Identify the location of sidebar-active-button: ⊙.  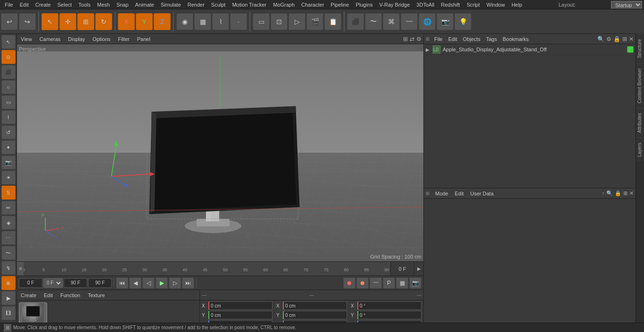
(8, 57).